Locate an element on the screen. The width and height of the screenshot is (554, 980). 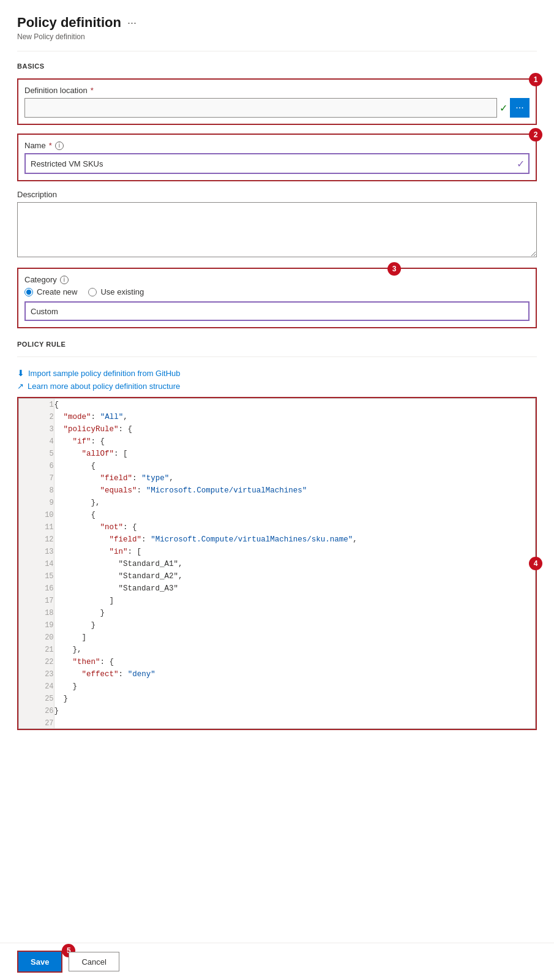
category-label: Category i is located at coordinates (277, 279).